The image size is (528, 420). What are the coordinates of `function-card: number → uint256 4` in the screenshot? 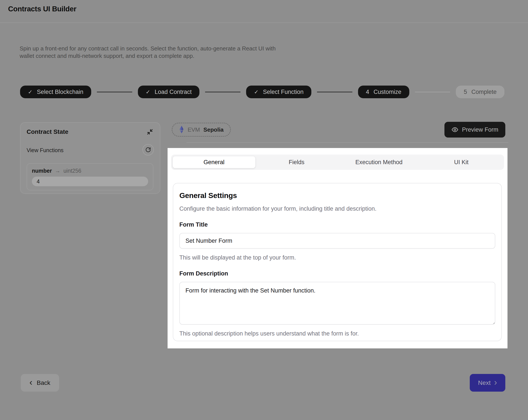 It's located at (90, 177).